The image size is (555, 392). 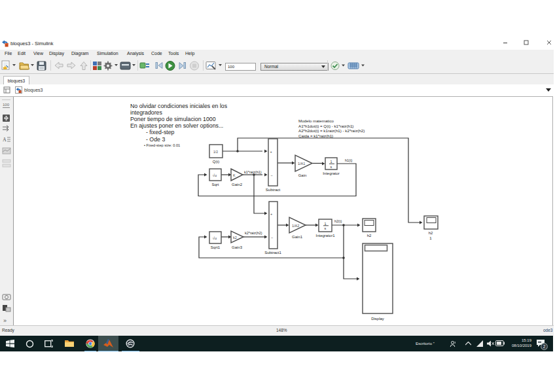 What do you see at coordinates (325, 236) in the screenshot?
I see `svg-text: Integrator1` at bounding box center [325, 236].